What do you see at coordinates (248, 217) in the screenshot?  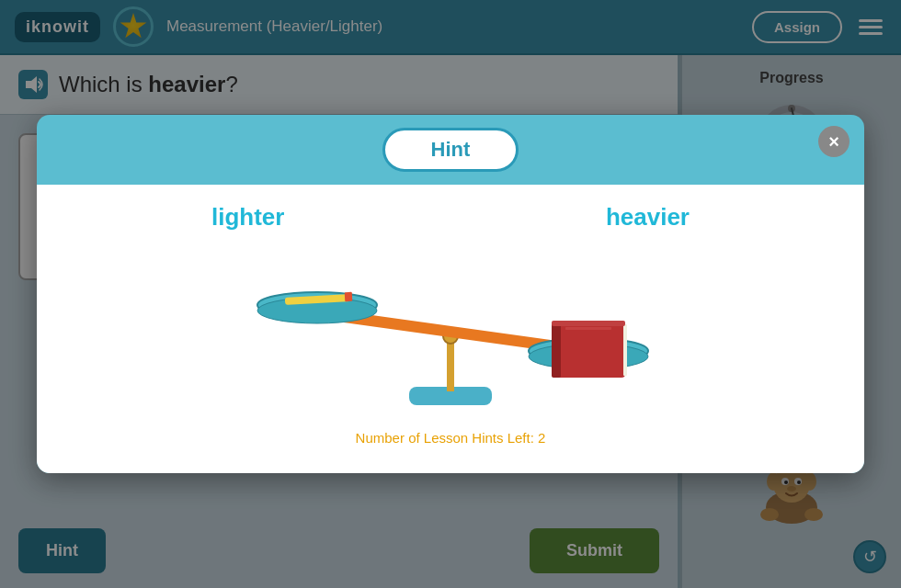 I see `lighter-label: lighter` at bounding box center [248, 217].